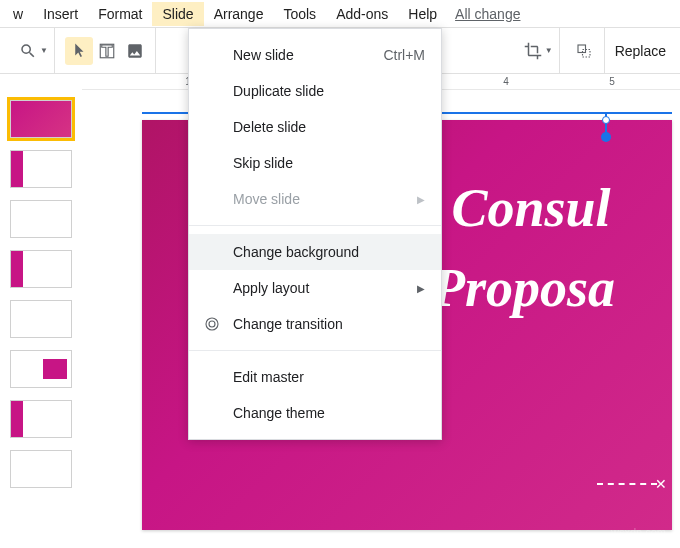 Image resolution: width=680 pixels, height=548 pixels. I want to click on close-x-icon: ✕, so click(661, 484).